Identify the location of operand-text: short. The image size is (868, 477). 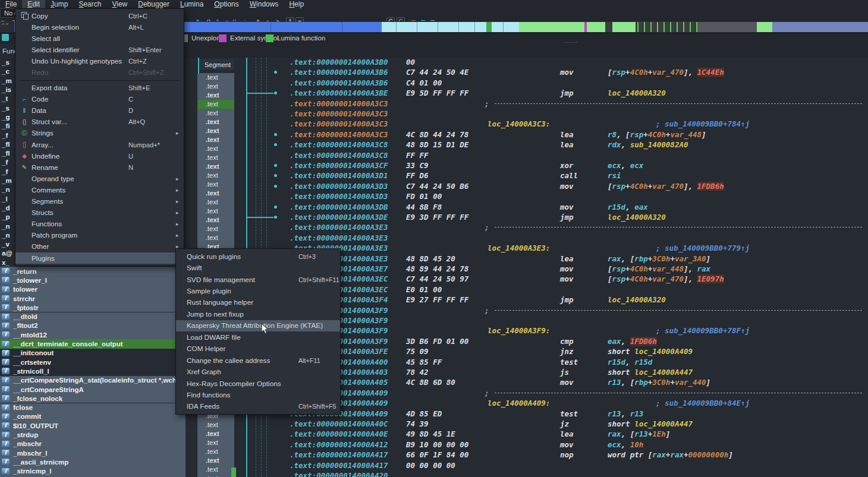
(621, 424).